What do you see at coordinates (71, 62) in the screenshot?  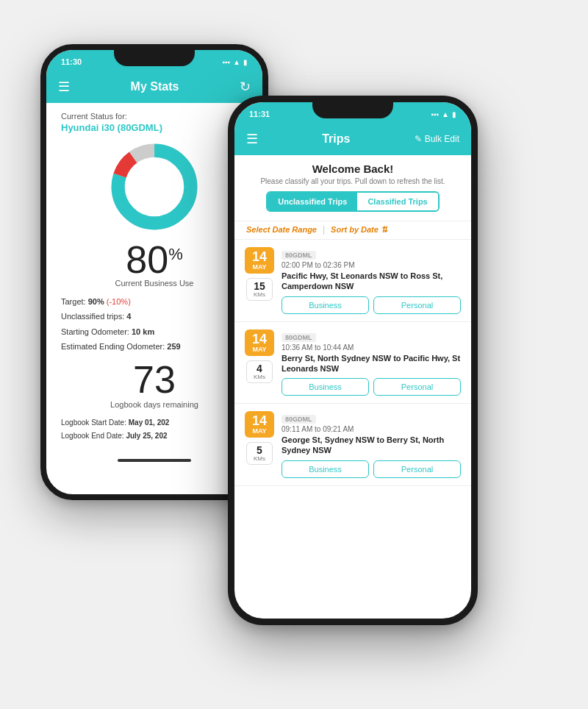 I see `time-1: 11:30` at bounding box center [71, 62].